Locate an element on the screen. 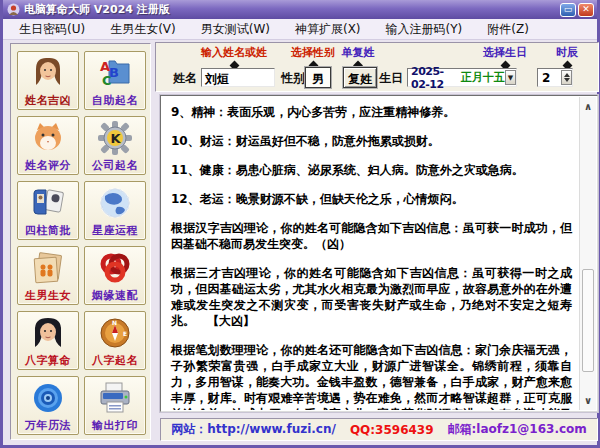 The width and height of the screenshot is (600, 448). books-icon is located at coordinates (48, 203).